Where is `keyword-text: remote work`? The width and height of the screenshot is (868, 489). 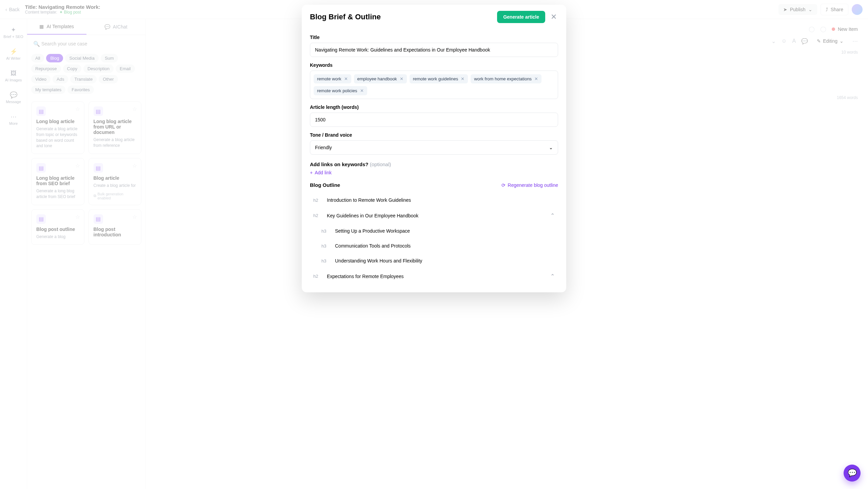
keyword-text: remote work is located at coordinates (329, 79).